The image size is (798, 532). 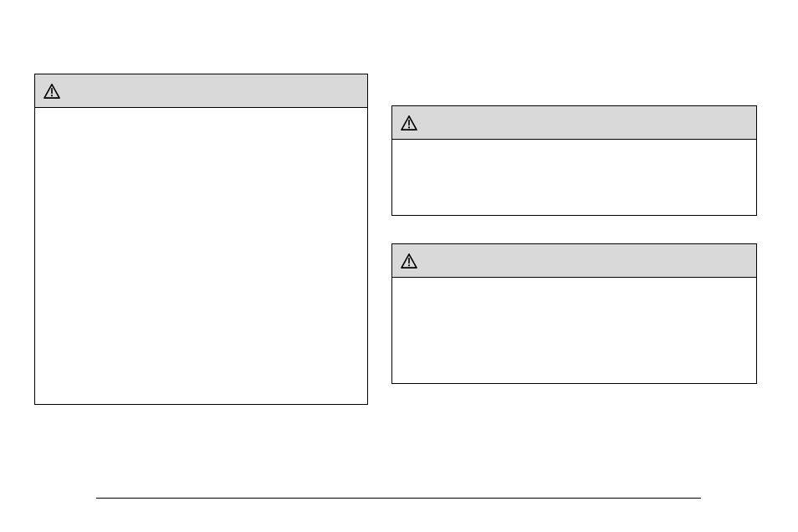 I want to click on warning-box-right-bottom, so click(x=574, y=314).